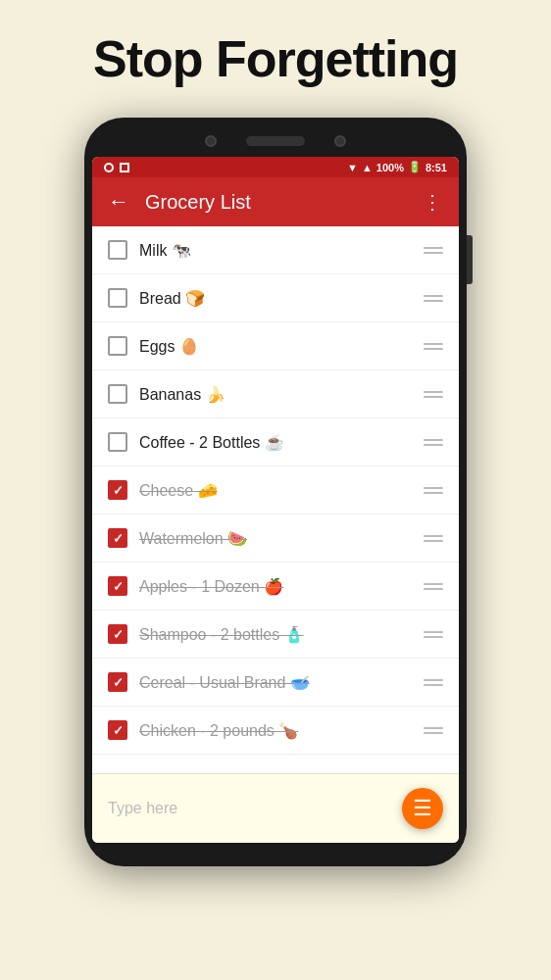 The height and width of the screenshot is (980, 551). Describe the element at coordinates (276, 347) in the screenshot. I see `list-item: Eggs 🥚` at that location.